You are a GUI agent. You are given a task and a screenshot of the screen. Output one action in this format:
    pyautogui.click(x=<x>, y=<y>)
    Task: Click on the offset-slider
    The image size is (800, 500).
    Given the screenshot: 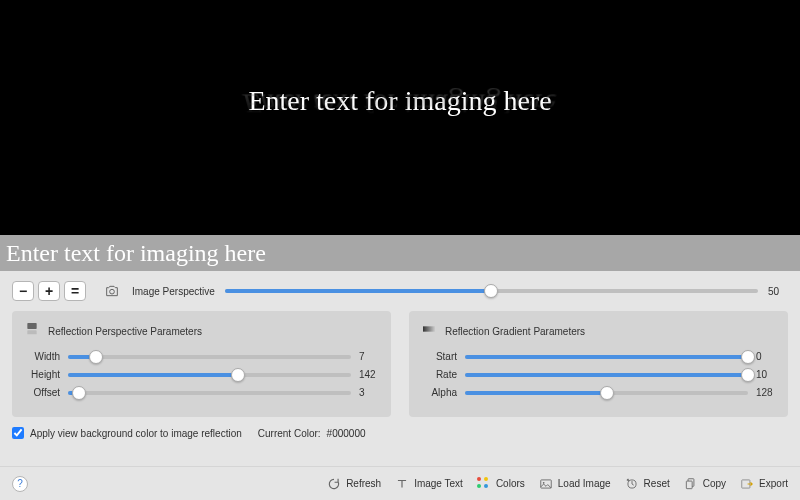 What is the action you would take?
    pyautogui.click(x=210, y=393)
    